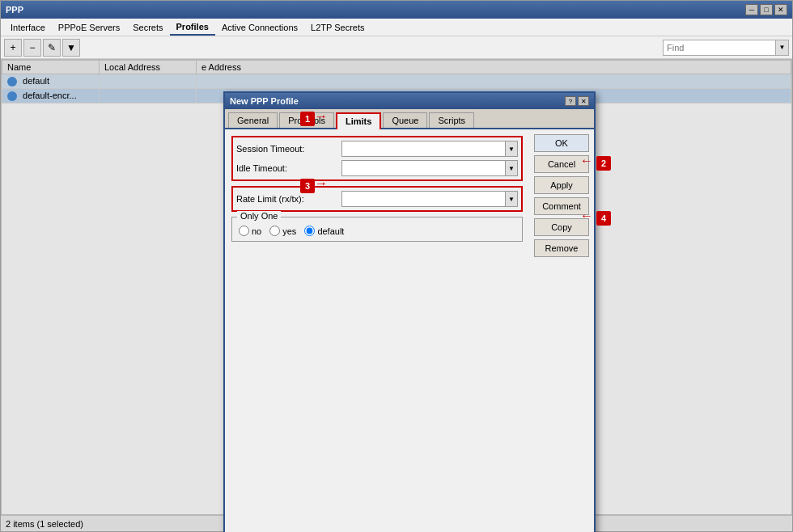 The image size is (793, 532). What do you see at coordinates (283, 231) in the screenshot?
I see `radio-yes: yes` at bounding box center [283, 231].